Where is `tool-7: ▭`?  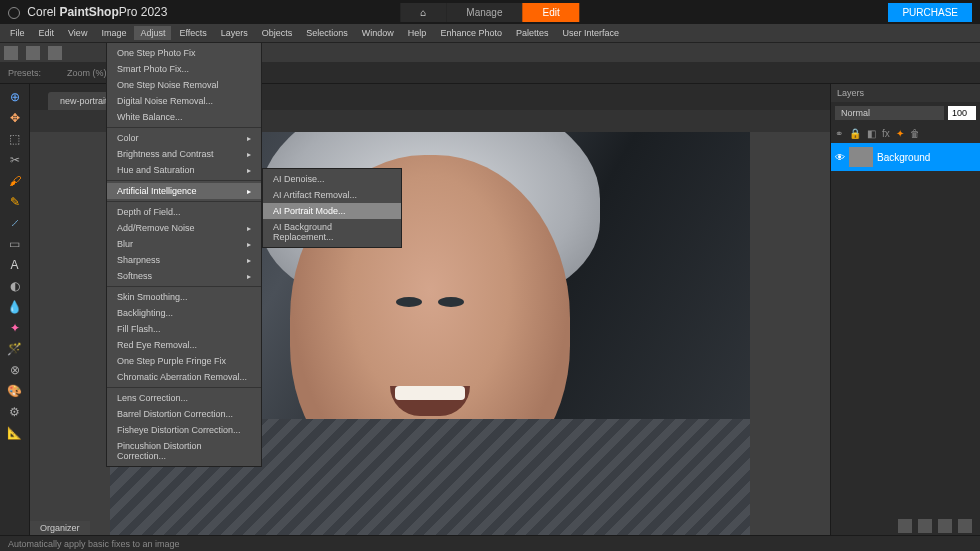
tool-7: ▭ is located at coordinates (15, 244).